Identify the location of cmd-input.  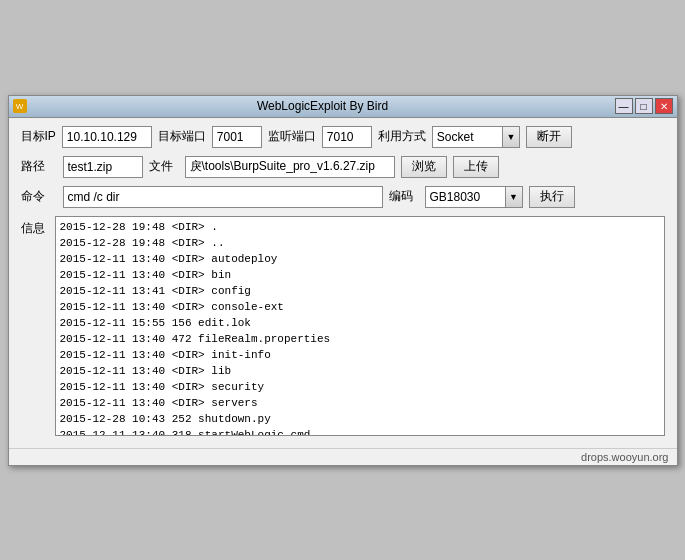
(223, 197).